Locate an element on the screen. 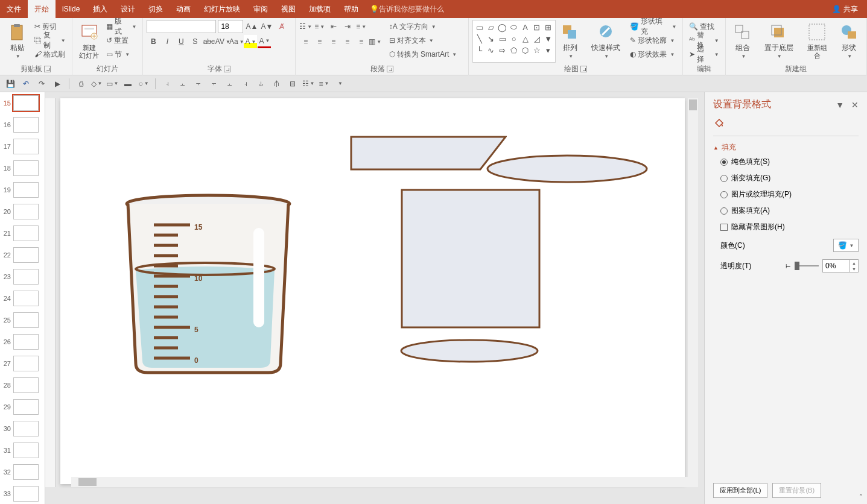 The width and height of the screenshot is (867, 504). menu-review: 审阅 is located at coordinates (261, 9).